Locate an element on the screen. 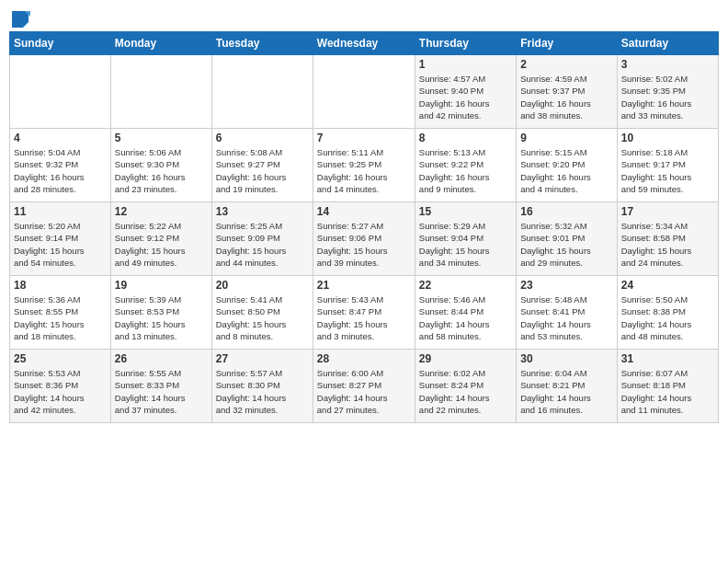 This screenshot has height=563, width=728. day-of-week-header: Saturday is located at coordinates (667, 44).